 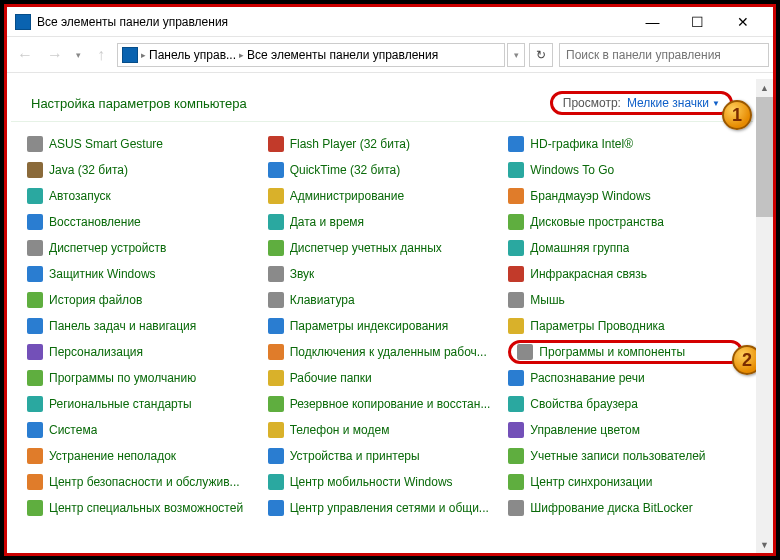 I want to click on control-panel-item: HD-графика Intel®, so click(x=626, y=144).